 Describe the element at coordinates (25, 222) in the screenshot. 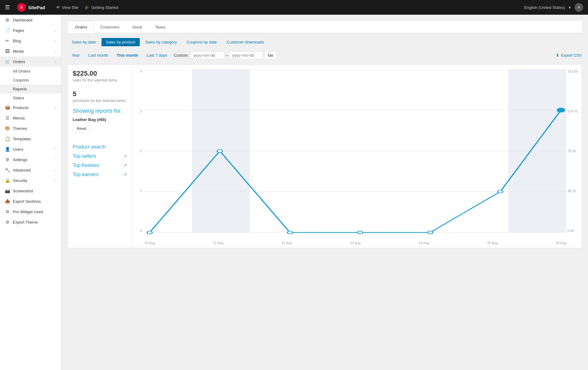

I see `sidebar-item-label: Export Theme` at that location.